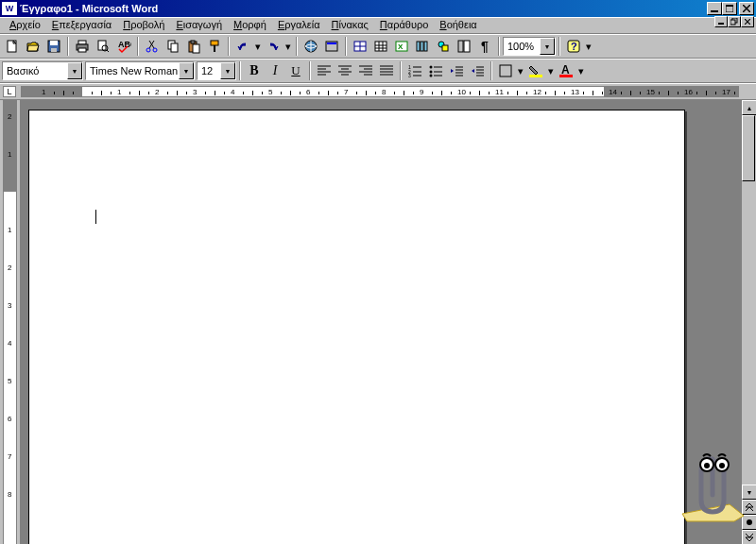 The width and height of the screenshot is (756, 544). I want to click on horizontal-ruler: L 11234567891011121314151617, so click(378, 92).